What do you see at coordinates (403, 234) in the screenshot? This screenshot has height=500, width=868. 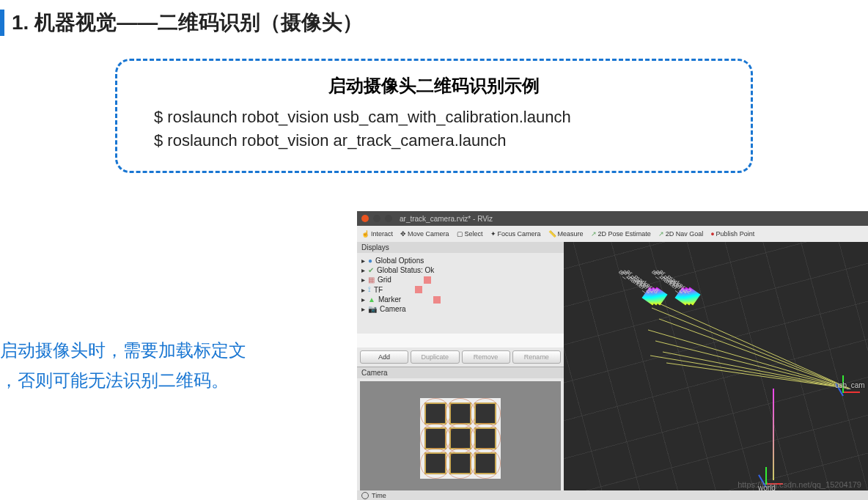 I see `move-icon: ✥` at bounding box center [403, 234].